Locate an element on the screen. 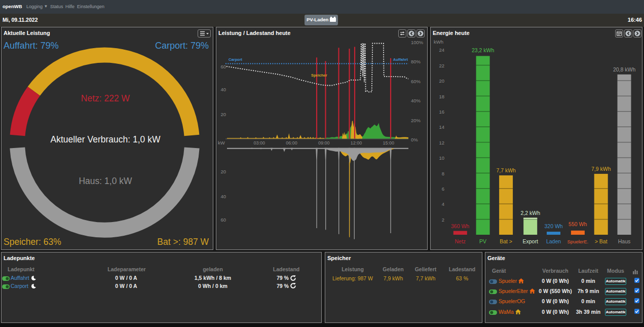  svg-text: Haus is located at coordinates (624, 241).